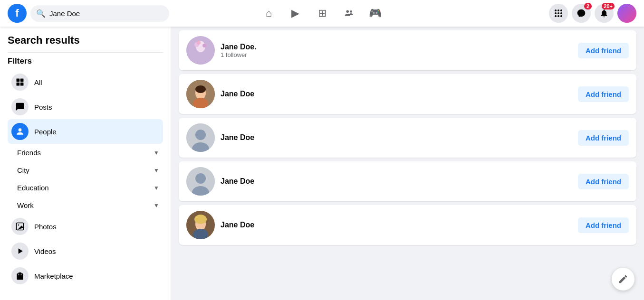 The width and height of the screenshot is (644, 300). I want to click on sidebar-item-people: People, so click(86, 131).